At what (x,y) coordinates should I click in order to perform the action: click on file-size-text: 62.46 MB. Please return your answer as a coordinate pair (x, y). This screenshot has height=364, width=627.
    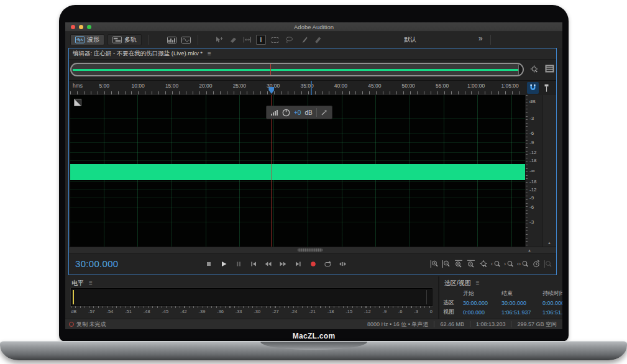
    Looking at the image, I should click on (452, 324).